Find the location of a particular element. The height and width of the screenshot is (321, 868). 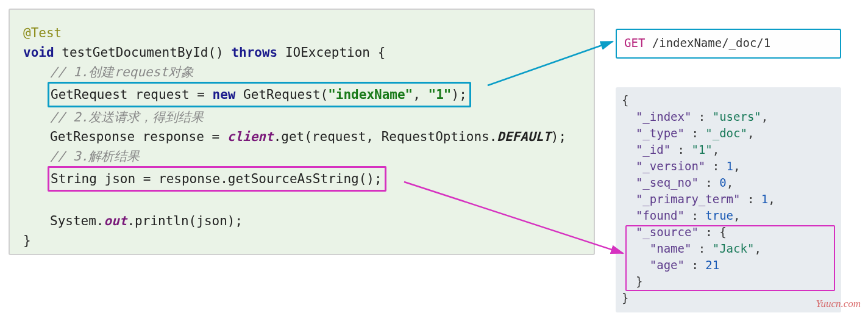

http-method: GET is located at coordinates (638, 43).